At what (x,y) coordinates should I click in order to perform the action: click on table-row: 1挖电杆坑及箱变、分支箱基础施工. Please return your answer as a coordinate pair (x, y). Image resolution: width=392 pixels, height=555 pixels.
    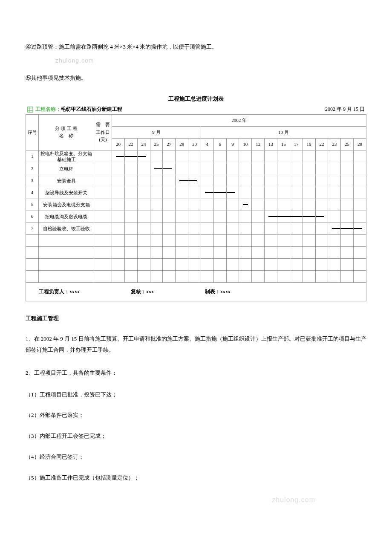
    Looking at the image, I should click on (196, 156).